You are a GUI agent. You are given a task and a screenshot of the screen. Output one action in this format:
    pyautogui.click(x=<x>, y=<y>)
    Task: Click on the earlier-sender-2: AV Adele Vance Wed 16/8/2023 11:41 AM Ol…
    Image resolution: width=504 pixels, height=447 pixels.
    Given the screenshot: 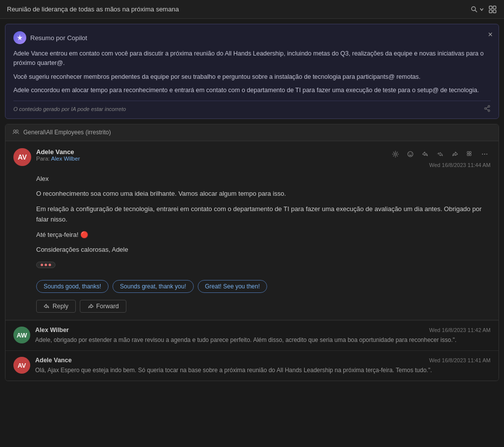 What is the action you would take?
    pyautogui.click(x=252, y=366)
    